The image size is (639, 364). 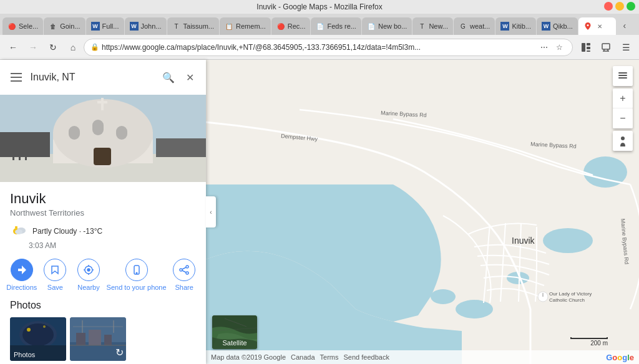 What do you see at coordinates (600, 26) in the screenshot?
I see `tab-close-icon: ✕` at bounding box center [600, 26].